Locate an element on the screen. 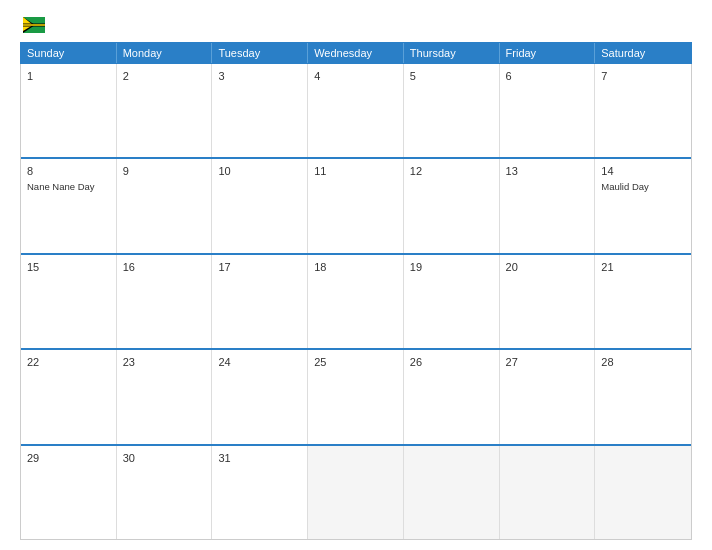 The image size is (712, 550). day-cell: 7 is located at coordinates (643, 110).